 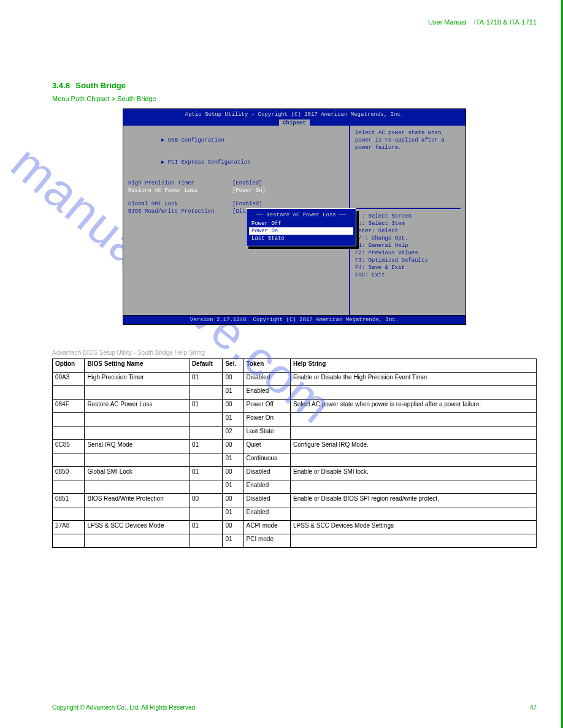 I want to click on page-footer: Copyright © Advantech Co., Ltd. All Righ…, so click(x=294, y=707).